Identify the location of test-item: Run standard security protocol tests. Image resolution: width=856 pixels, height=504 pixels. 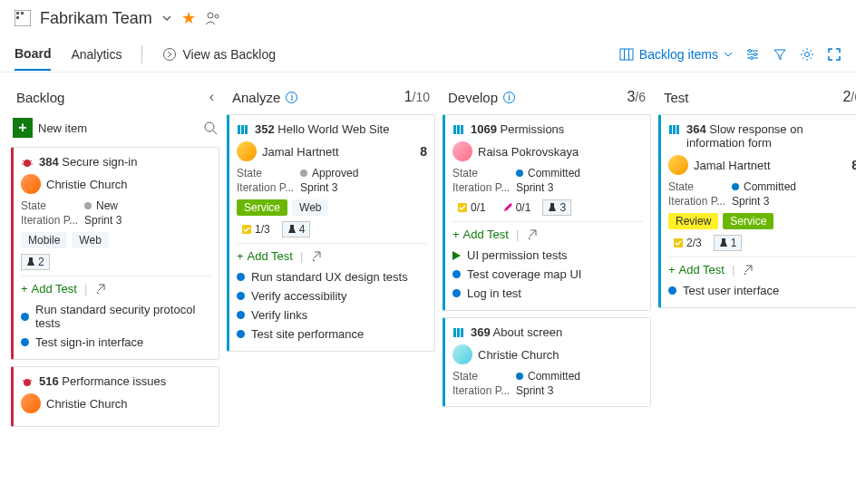
(116, 316).